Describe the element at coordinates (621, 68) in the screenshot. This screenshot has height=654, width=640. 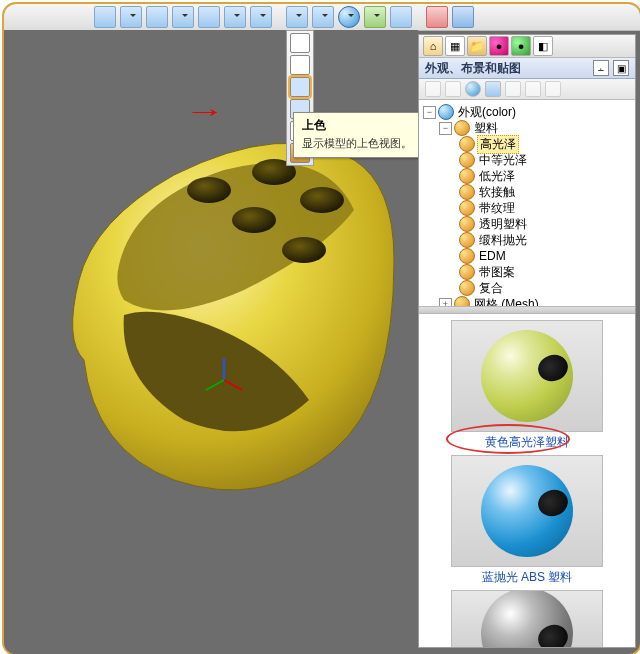
I see `expand-icon: ▣` at that location.